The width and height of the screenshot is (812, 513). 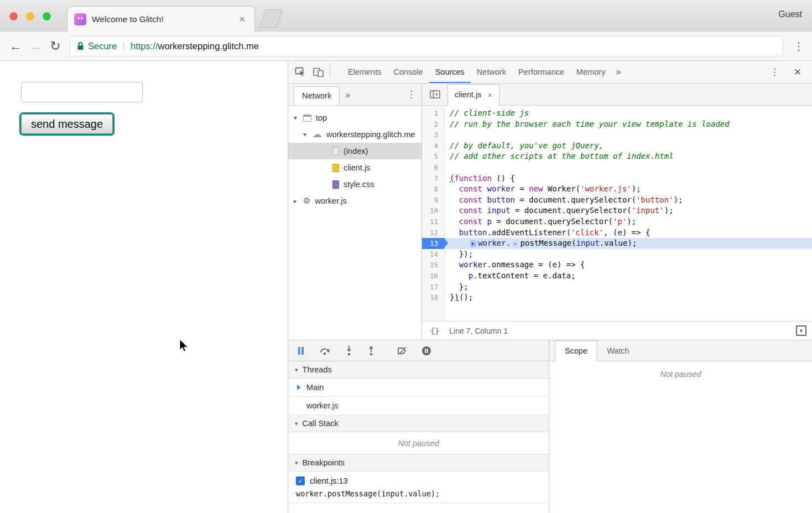 What do you see at coordinates (418, 387) in the screenshot?
I see `thread-row-main: Main` at bounding box center [418, 387].